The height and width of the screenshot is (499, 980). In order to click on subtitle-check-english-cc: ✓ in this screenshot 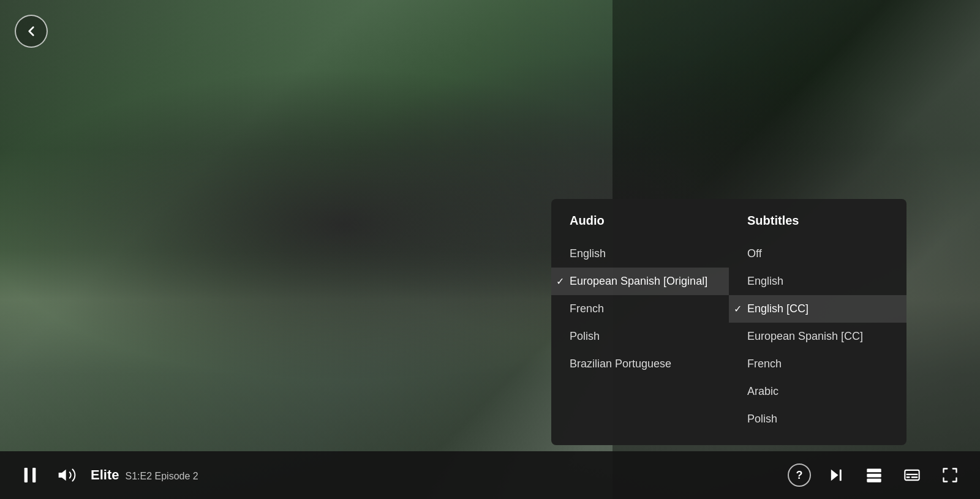, I will do `click(737, 309)`.